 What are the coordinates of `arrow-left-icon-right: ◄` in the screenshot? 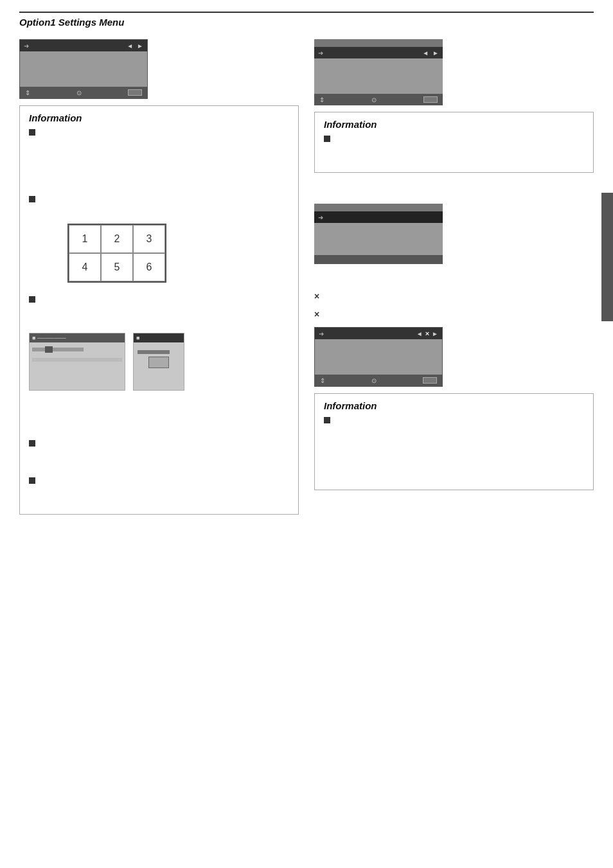 It's located at (425, 53).